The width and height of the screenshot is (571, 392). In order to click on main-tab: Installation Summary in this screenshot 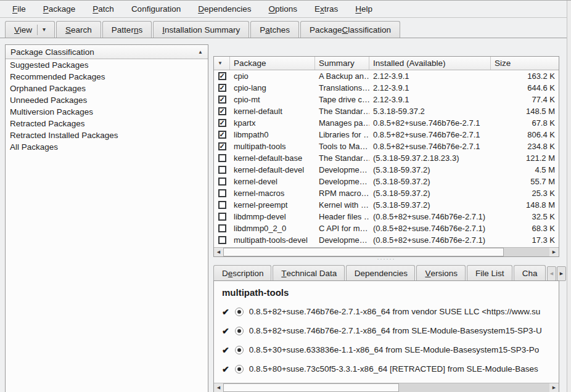, I will do `click(201, 30)`.